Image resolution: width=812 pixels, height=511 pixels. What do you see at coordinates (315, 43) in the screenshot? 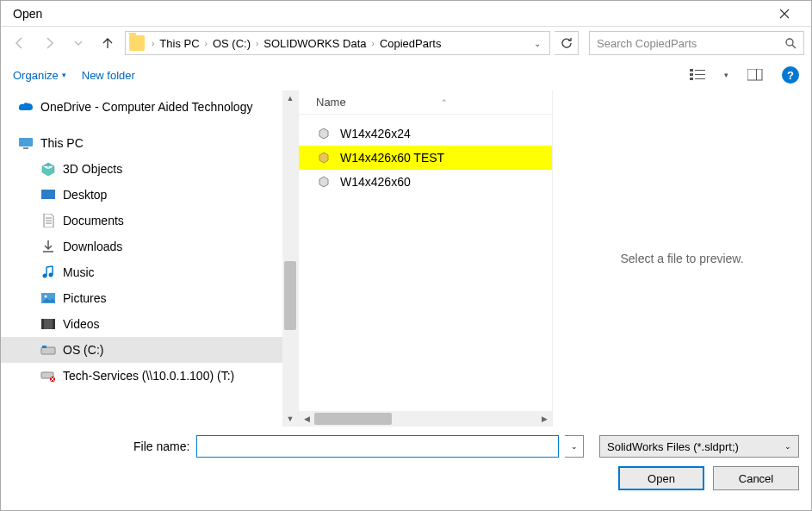
I see `crumb-2: SOLIDWORKS Data` at bounding box center [315, 43].